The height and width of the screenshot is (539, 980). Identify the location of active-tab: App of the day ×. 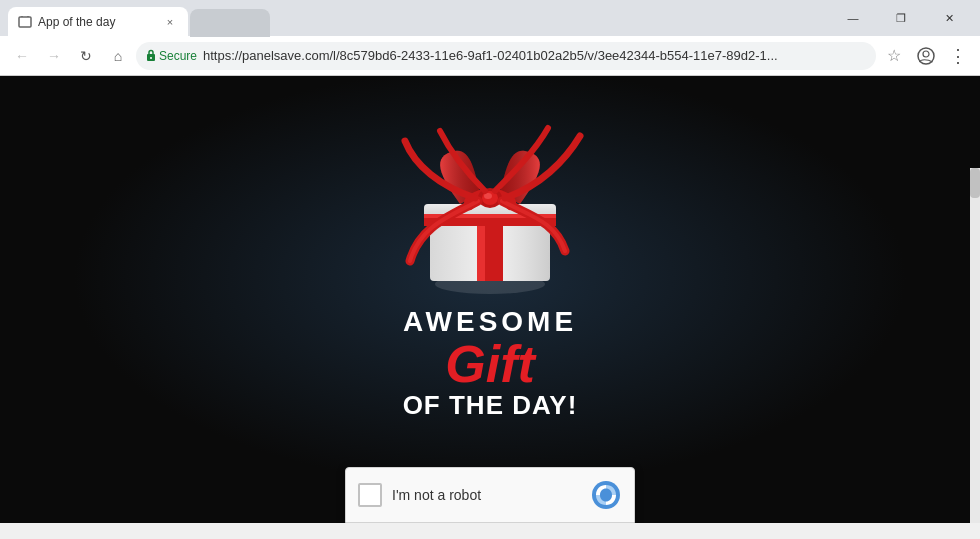
(98, 22).